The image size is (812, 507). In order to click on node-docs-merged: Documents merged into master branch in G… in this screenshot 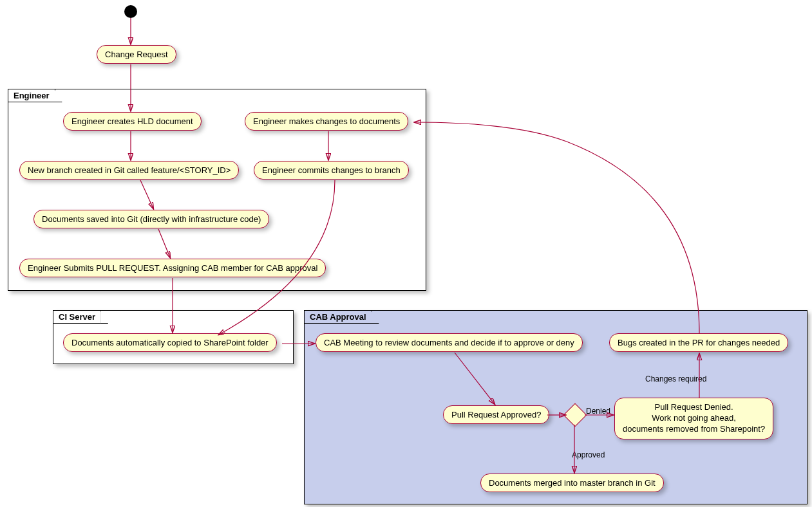, I will do `click(572, 483)`.